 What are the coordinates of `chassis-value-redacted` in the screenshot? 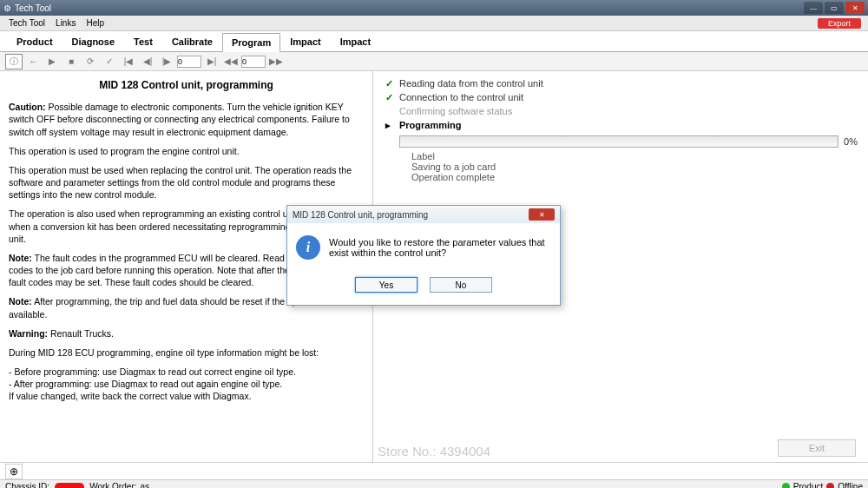 It's located at (69, 486).